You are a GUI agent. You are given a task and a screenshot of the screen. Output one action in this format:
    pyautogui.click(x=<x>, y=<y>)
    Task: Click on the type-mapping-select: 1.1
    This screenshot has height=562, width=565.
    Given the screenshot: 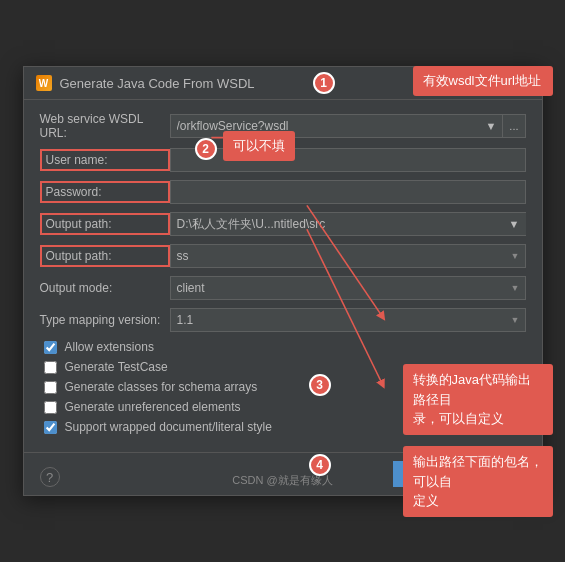 What is the action you would take?
    pyautogui.click(x=348, y=320)
    